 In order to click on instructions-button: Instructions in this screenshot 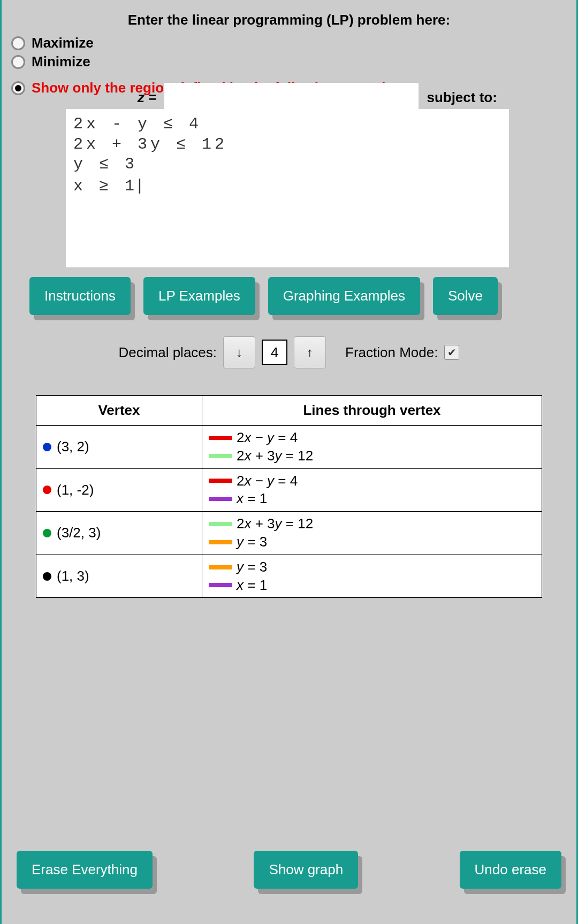, I will do `click(80, 296)`.